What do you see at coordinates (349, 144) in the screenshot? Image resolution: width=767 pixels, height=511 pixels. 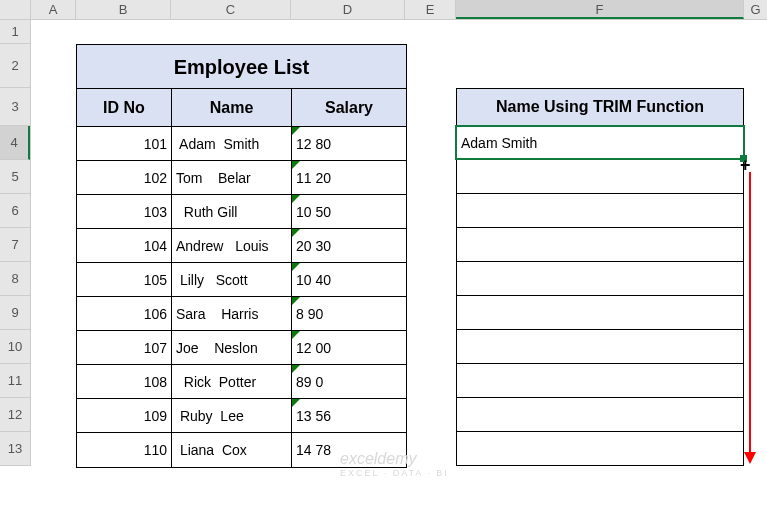 I see `cell-salary: 12 80` at bounding box center [349, 144].